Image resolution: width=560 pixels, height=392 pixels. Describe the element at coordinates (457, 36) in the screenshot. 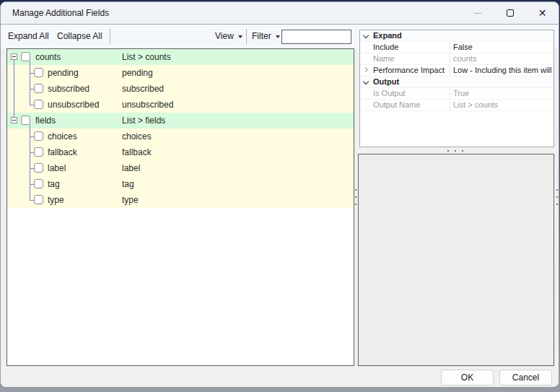

I see `property-category-expand: Expand` at that location.